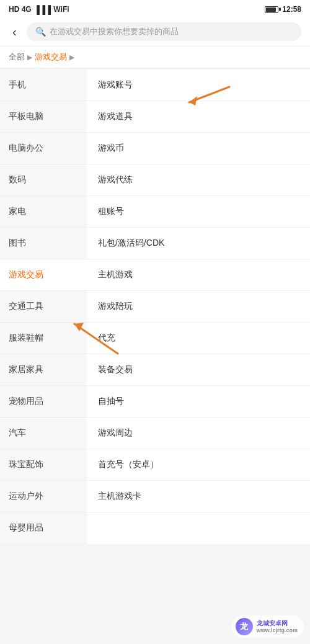 The height and width of the screenshot is (644, 310). What do you see at coordinates (43, 212) in the screenshot?
I see `left-category-item-jiadian: 家电` at bounding box center [43, 212].